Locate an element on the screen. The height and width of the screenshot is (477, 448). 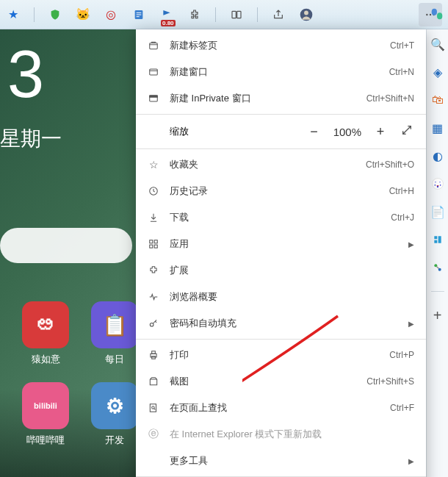
browser-toolbar: ★ 🐱 ◎ 0.80 is located at coordinates (224, 15).